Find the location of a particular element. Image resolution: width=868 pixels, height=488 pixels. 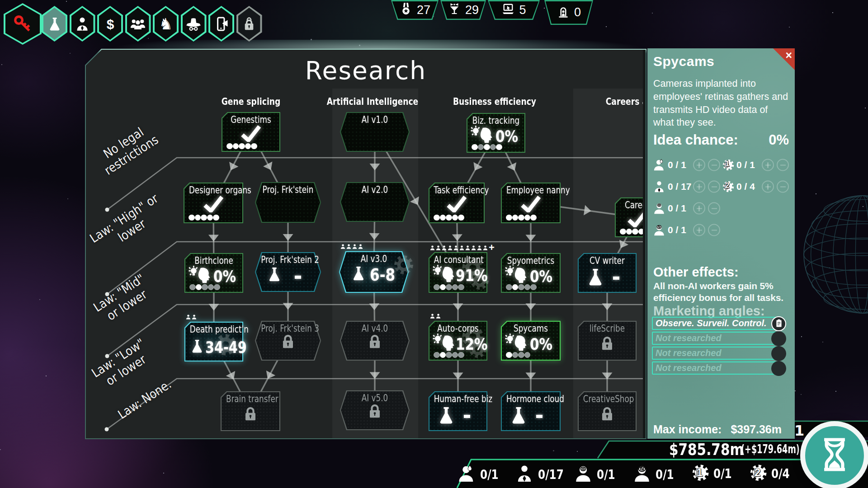

idea-chance-row: Idea chance: 0% is located at coordinates (721, 140).